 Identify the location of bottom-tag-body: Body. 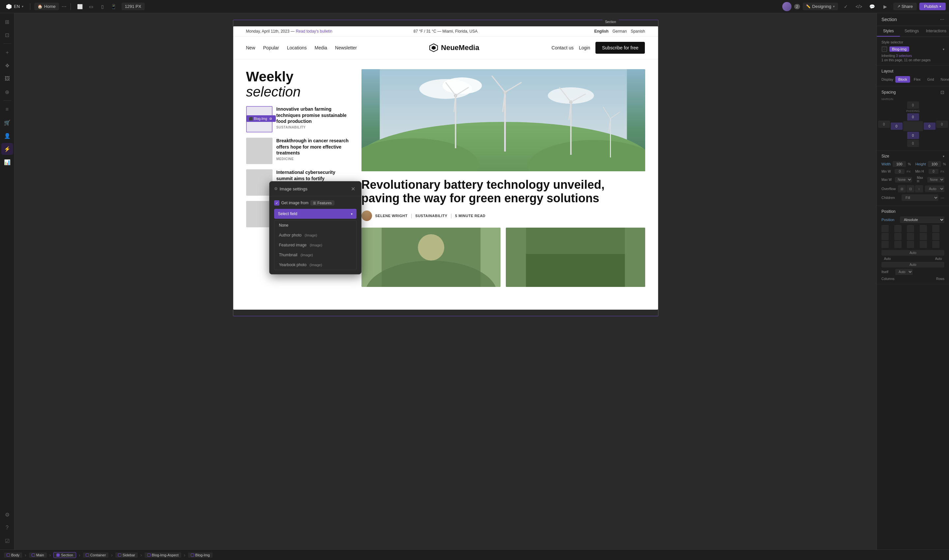
(13, 555).